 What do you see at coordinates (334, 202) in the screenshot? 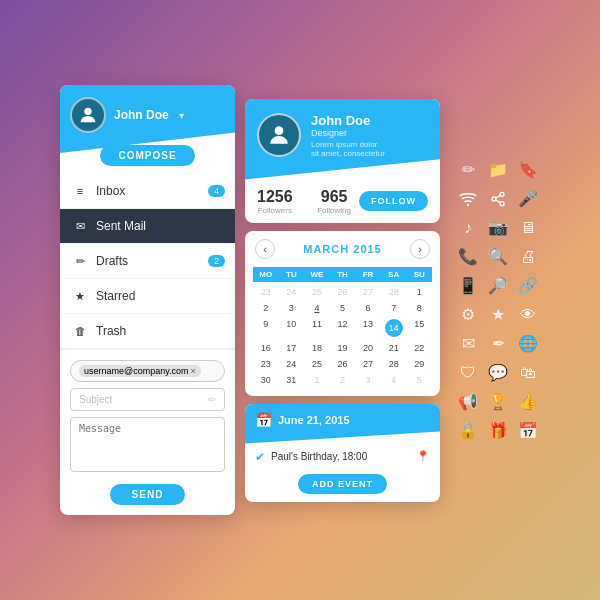
I see `following-stat: 965 Following` at bounding box center [334, 202].